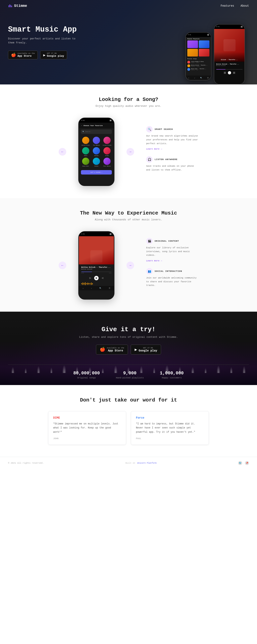  I want to click on testimonial-force: Force "I am hard to impress, but Stimme …, so click(170, 428).